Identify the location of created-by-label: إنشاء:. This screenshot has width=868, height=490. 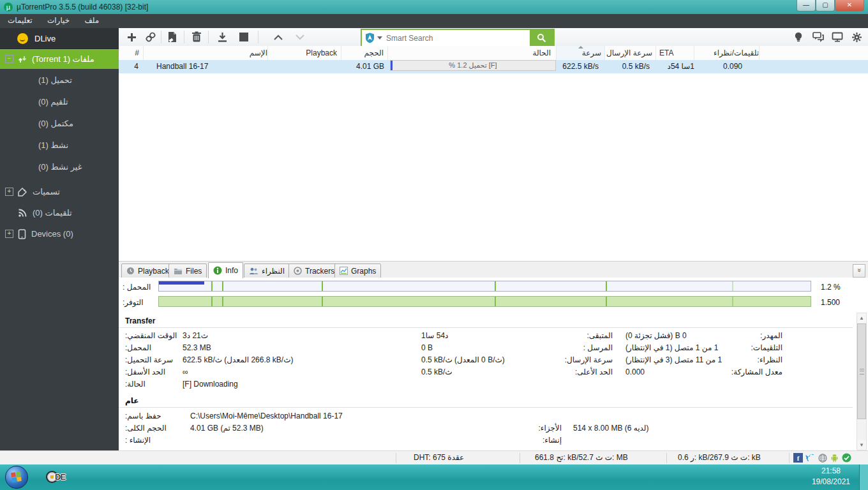
(519, 440).